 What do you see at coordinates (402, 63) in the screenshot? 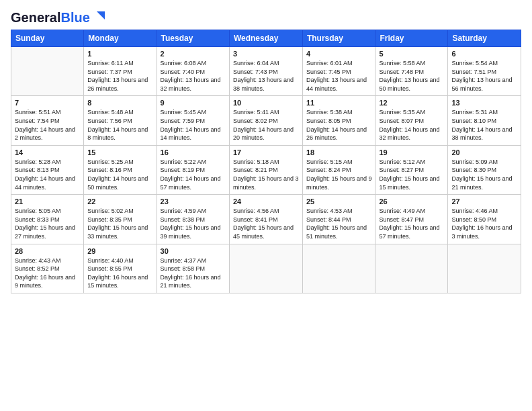
I see `sunrise-text: Sunrise: 5:58 AM` at bounding box center [402, 63].